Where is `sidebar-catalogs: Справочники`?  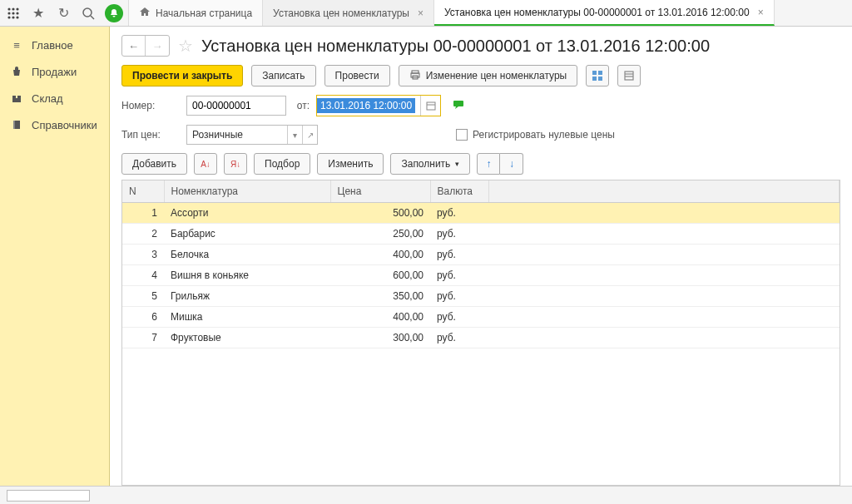 sidebar-catalogs: Справочники is located at coordinates (55, 125).